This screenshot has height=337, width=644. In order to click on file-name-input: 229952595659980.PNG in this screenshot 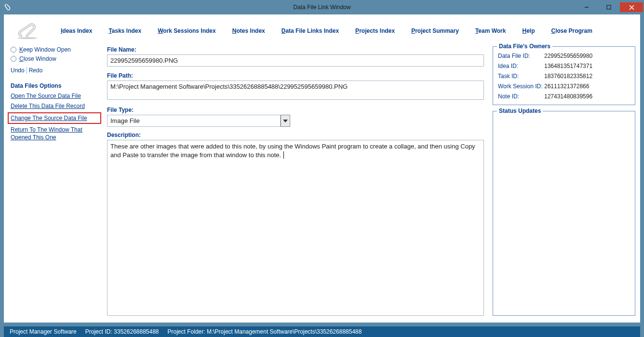, I will do `click(295, 61)`.